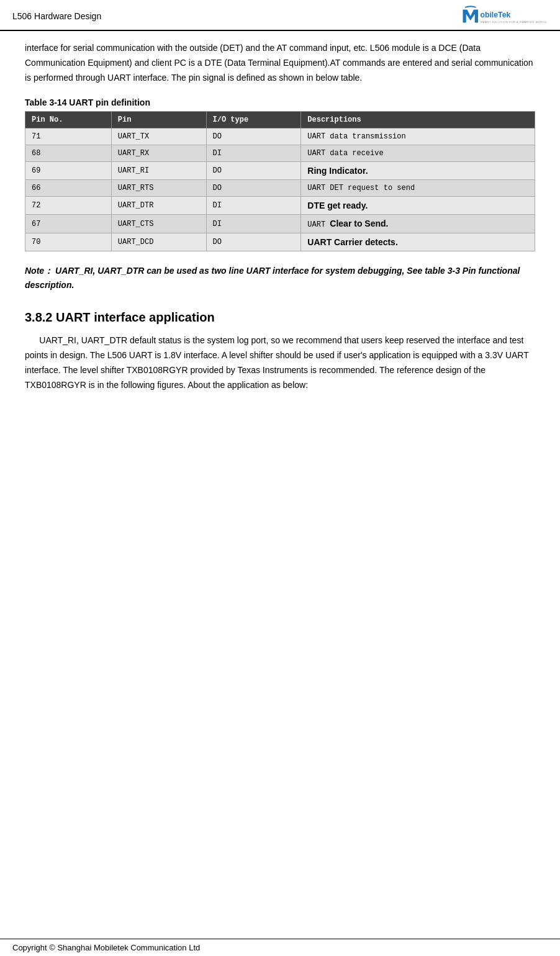  I want to click on table-row: 69 UART_RI DO Ring Indicator., so click(281, 171).